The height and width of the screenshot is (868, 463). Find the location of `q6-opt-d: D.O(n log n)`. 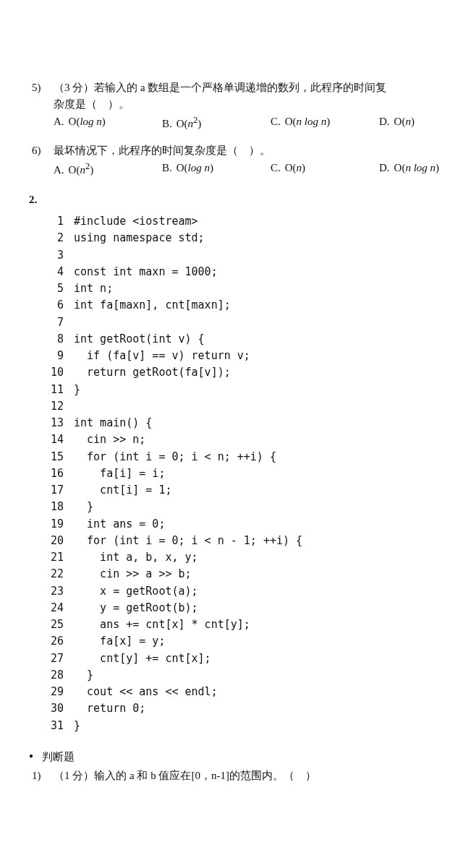

q6-opt-d: D.O(n log n) is located at coordinates (409, 169).